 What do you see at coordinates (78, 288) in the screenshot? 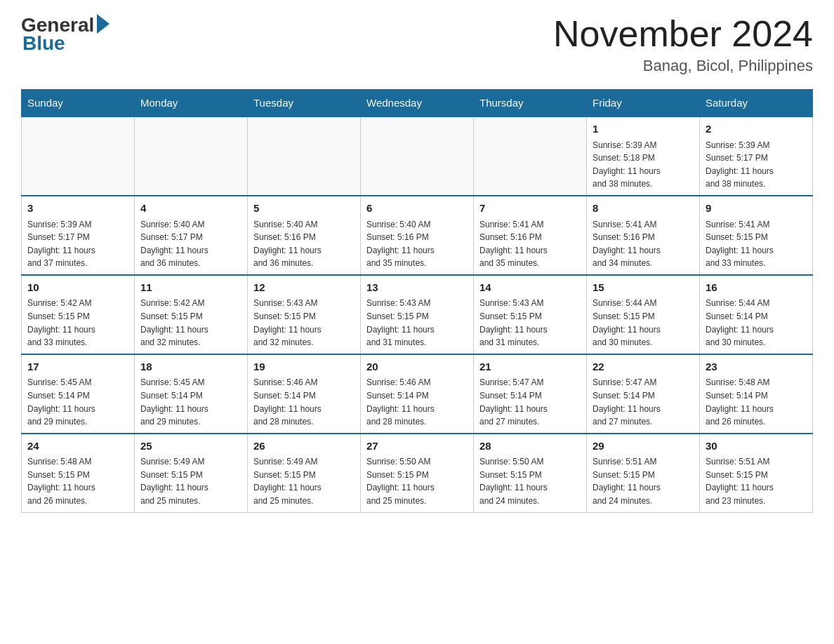
I see `day-number: 10` at bounding box center [78, 288].